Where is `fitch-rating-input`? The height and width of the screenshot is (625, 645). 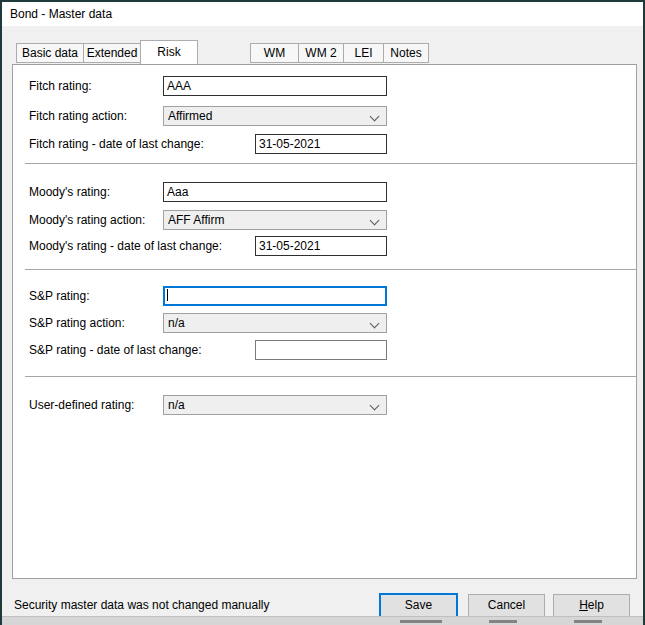 fitch-rating-input is located at coordinates (275, 86).